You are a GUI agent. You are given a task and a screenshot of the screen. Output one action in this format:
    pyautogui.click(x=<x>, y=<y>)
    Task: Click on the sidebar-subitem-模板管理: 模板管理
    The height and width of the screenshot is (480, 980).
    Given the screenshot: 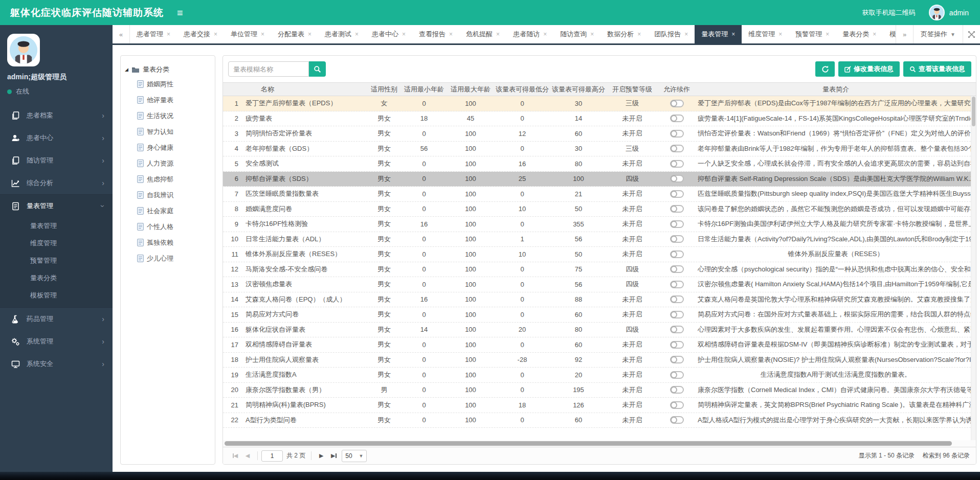 What is the action you would take?
    pyautogui.click(x=56, y=295)
    